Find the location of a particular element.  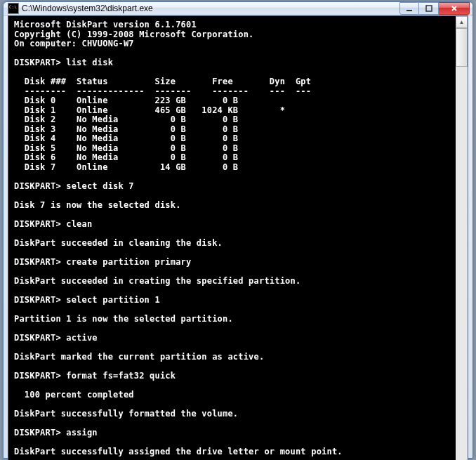

app-icon is located at coordinates (13, 8).